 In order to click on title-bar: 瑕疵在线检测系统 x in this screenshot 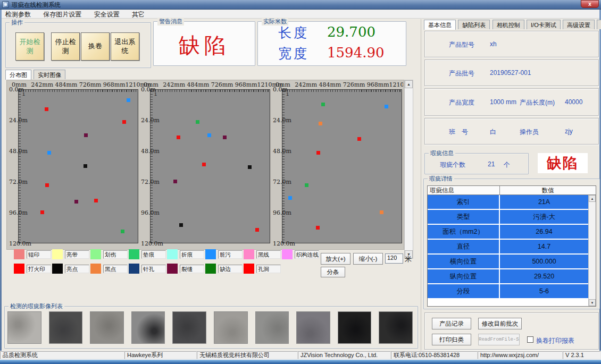, I will do `click(300, 5)`.